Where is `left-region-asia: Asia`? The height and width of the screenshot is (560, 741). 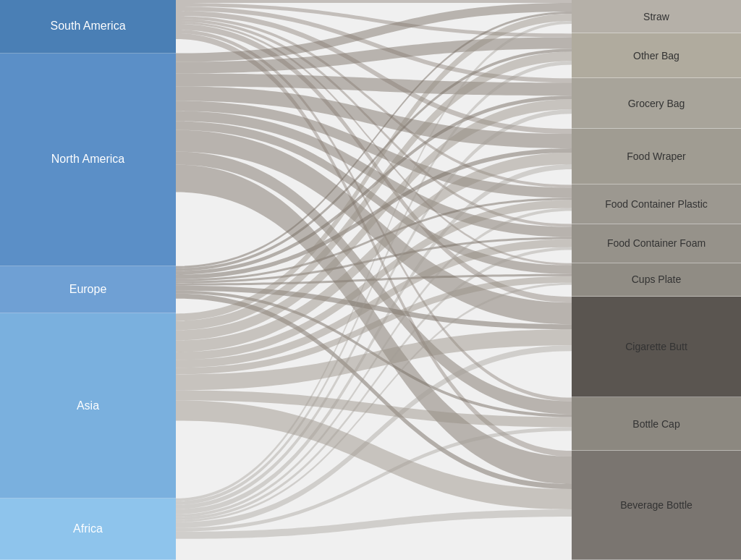
left-region-asia: Asia is located at coordinates (88, 405).